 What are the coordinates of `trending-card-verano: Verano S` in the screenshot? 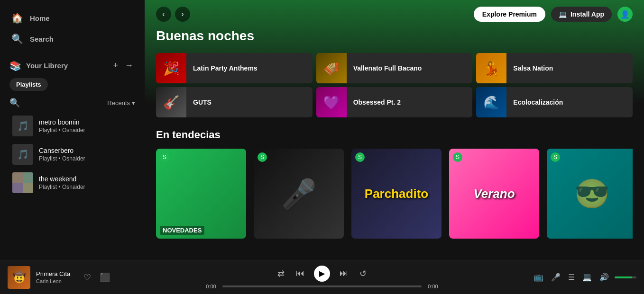 It's located at (494, 194).